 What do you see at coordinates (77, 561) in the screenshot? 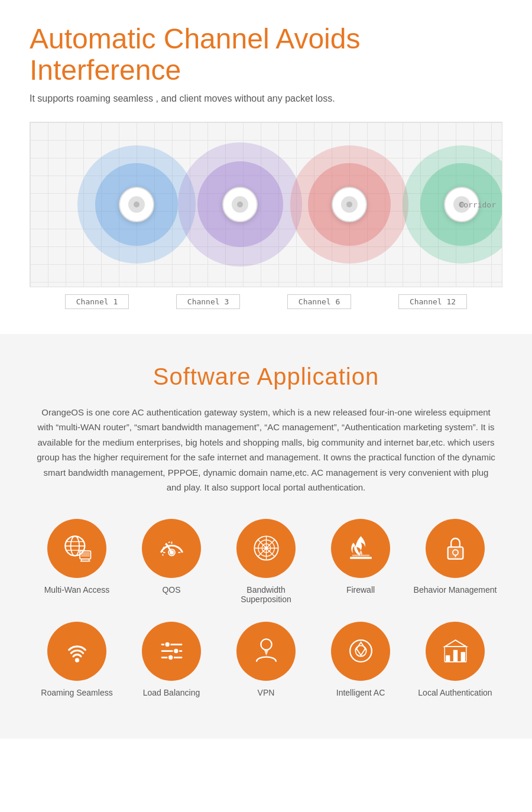
I see `feature-multi-wan: Multi-Wan Access` at bounding box center [77, 561].